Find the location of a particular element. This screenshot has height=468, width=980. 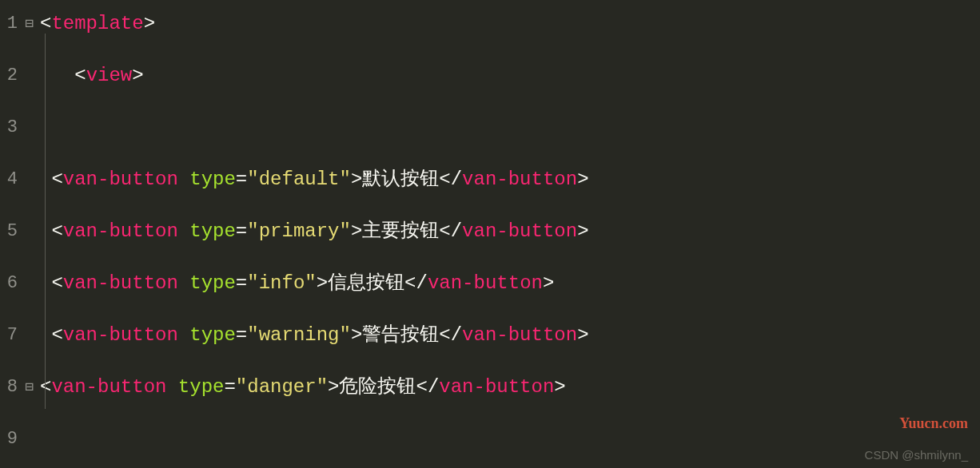

line-number: 6 is located at coordinates (17, 294).